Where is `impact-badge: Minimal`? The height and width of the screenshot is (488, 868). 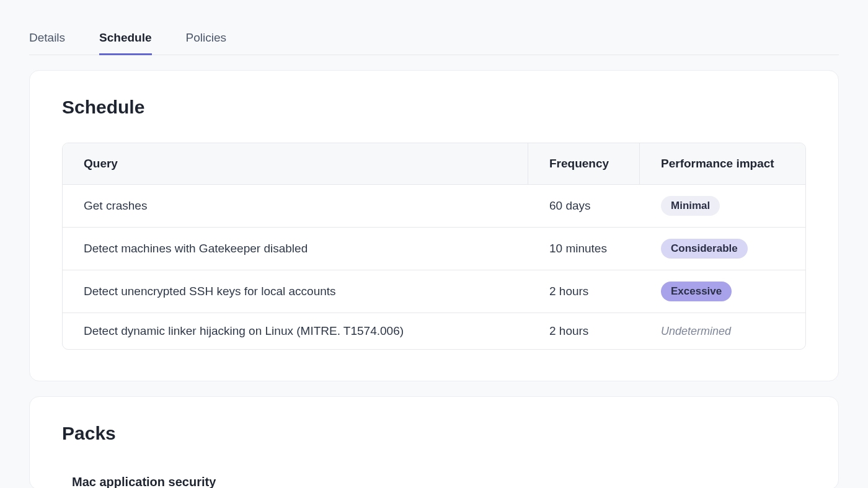
impact-badge: Minimal is located at coordinates (691, 206).